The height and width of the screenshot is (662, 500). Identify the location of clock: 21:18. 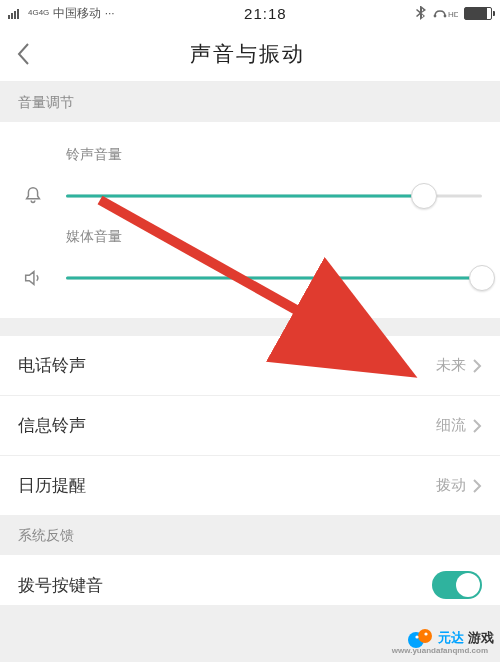
(266, 14).